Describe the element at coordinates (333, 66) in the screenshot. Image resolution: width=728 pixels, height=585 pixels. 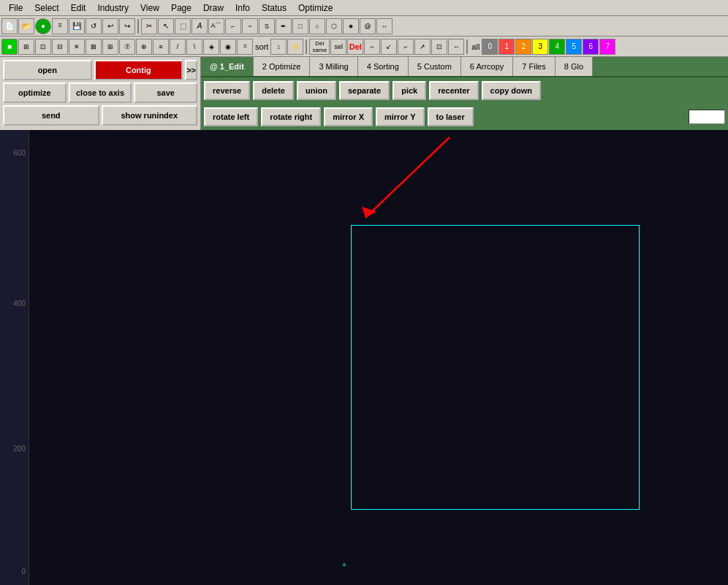
I see `tab-milling: 3 Milling` at that location.